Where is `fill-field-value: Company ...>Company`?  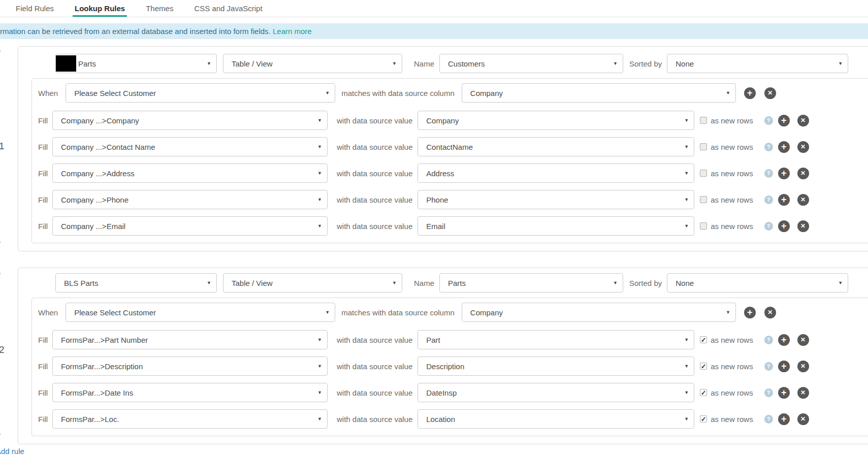 fill-field-value: Company ...>Company is located at coordinates (100, 121).